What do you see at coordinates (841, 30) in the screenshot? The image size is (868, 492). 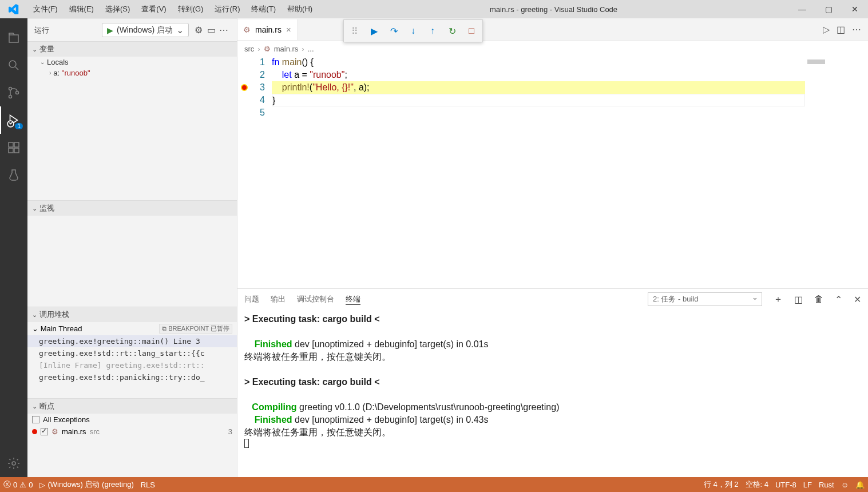 I see `split-editor-icon: ◫` at bounding box center [841, 30].